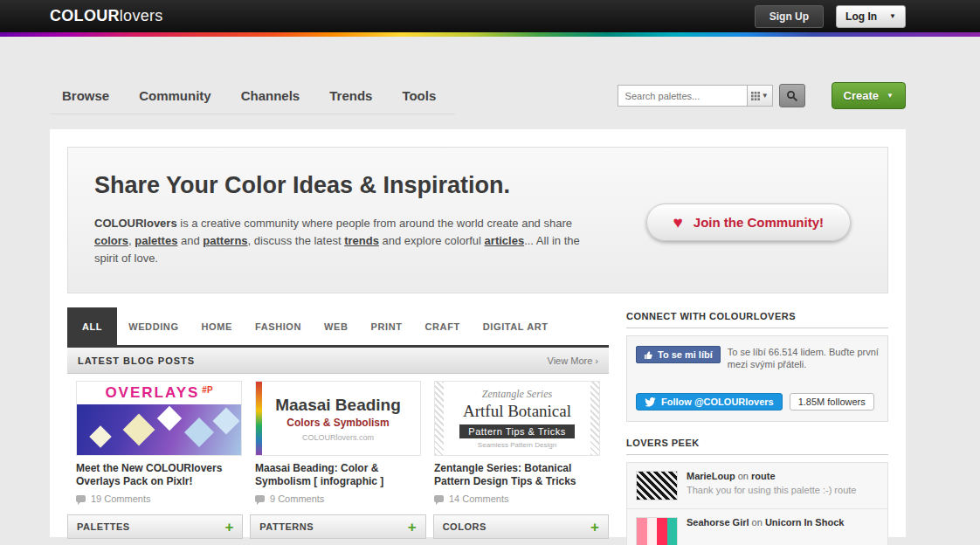 This screenshot has width=980, height=545. What do you see at coordinates (159, 475) in the screenshot?
I see `blog-post-title: Meet the New COLOURlovers Overlays Pack …` at bounding box center [159, 475].